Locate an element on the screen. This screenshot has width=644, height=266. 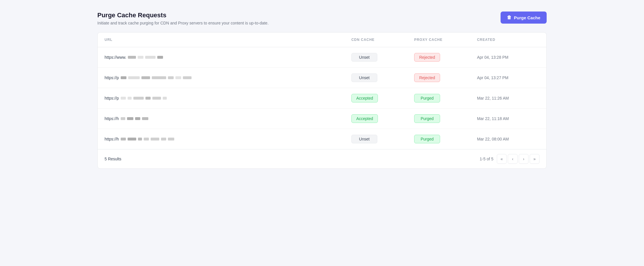
url-cell: https://www. is located at coordinates (221, 58).